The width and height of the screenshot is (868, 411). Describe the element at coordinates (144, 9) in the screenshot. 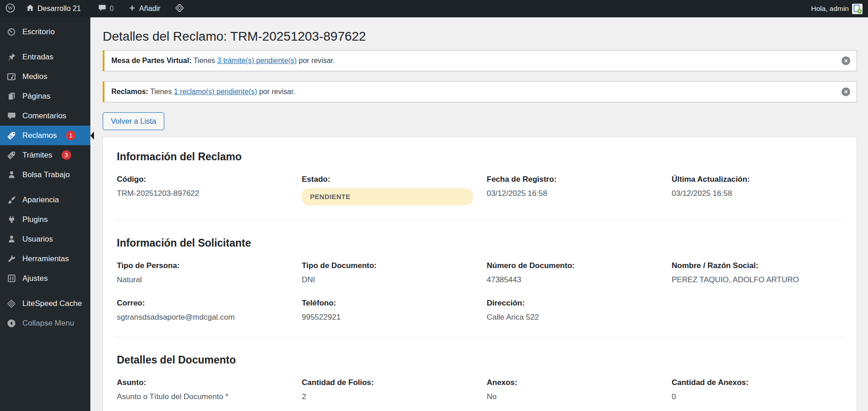

I see `add-new-menu: Añadir` at that location.